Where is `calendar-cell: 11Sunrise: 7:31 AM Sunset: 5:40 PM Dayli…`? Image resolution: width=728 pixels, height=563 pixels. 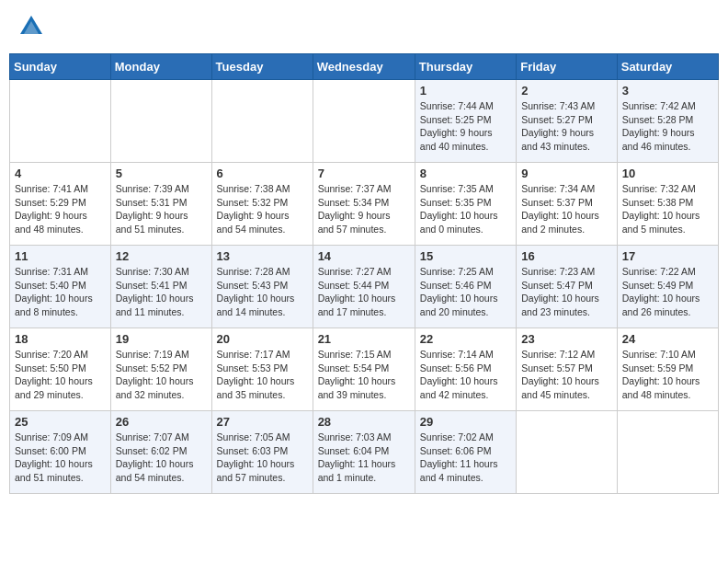 calendar-cell: 11Sunrise: 7:31 AM Sunset: 5:40 PM Dayli… is located at coordinates (61, 287).